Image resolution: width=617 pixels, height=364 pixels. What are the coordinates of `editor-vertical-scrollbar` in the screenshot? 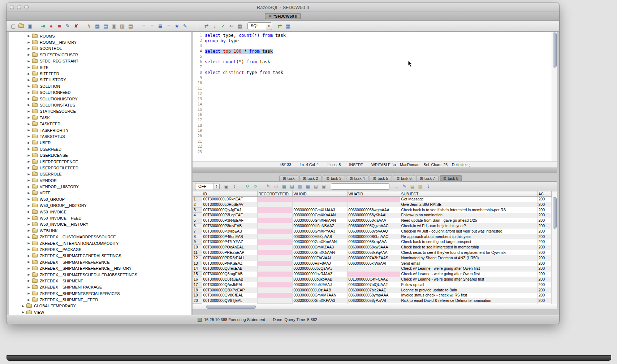 It's located at (554, 97).